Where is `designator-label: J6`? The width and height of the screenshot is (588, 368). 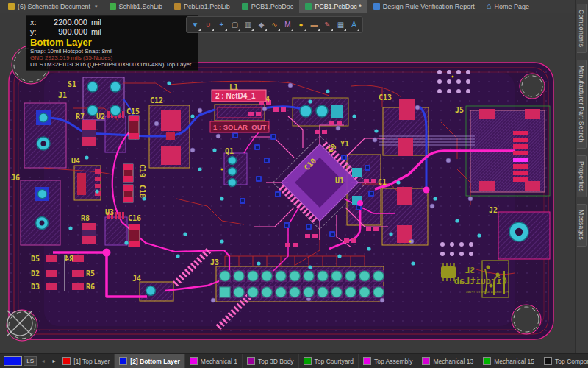
designator-label: J6 is located at coordinates (15, 178).